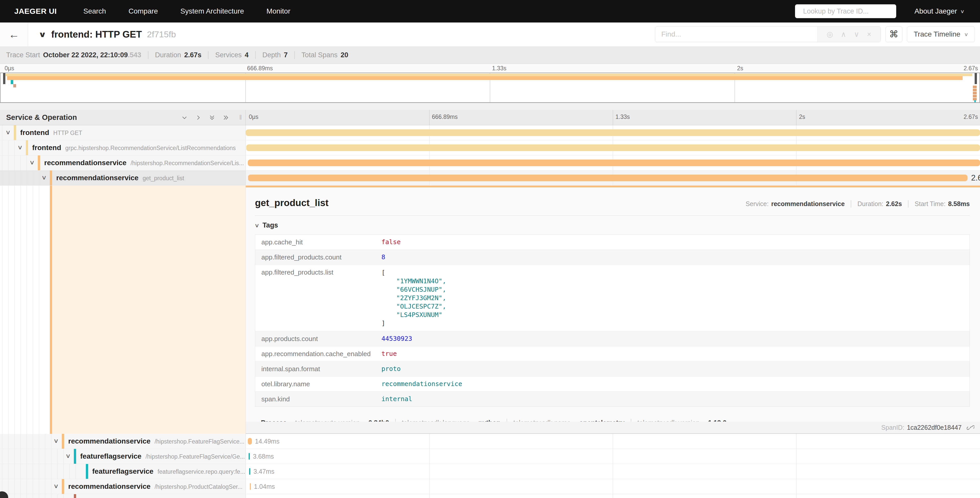 The height and width of the screenshot is (498, 980). What do you see at coordinates (265, 487) in the screenshot?
I see `span-duration-label: 1.04ms` at bounding box center [265, 487].